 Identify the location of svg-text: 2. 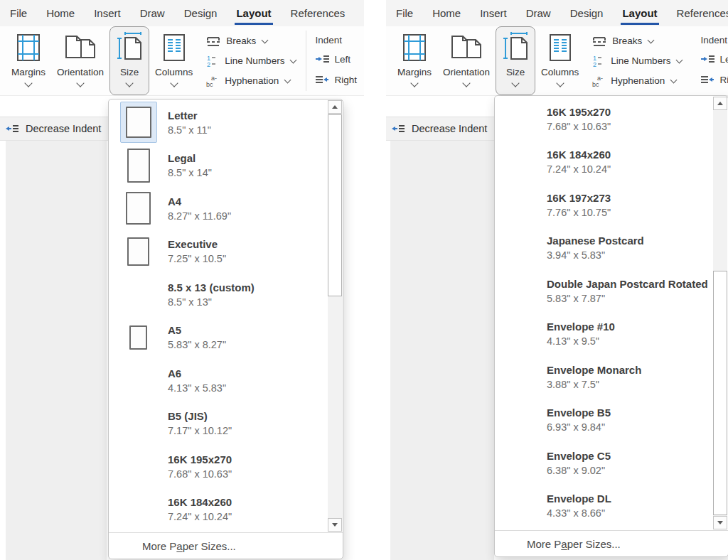
(209, 64).